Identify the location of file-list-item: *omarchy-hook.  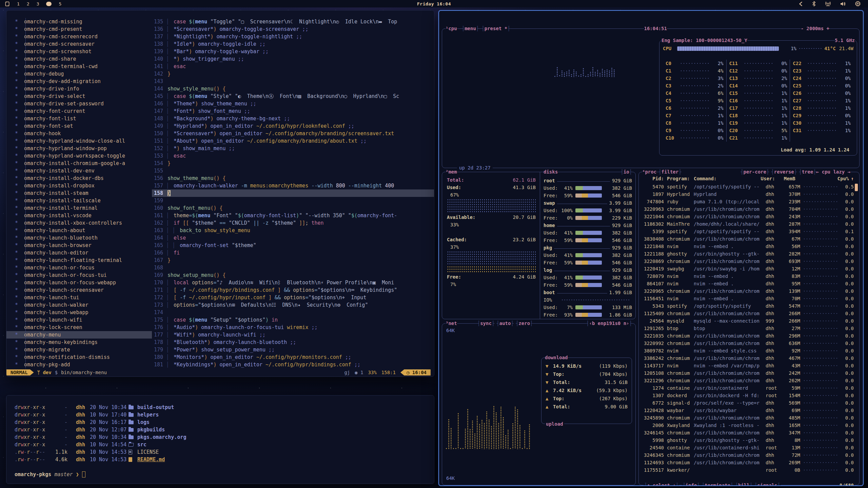
(79, 134).